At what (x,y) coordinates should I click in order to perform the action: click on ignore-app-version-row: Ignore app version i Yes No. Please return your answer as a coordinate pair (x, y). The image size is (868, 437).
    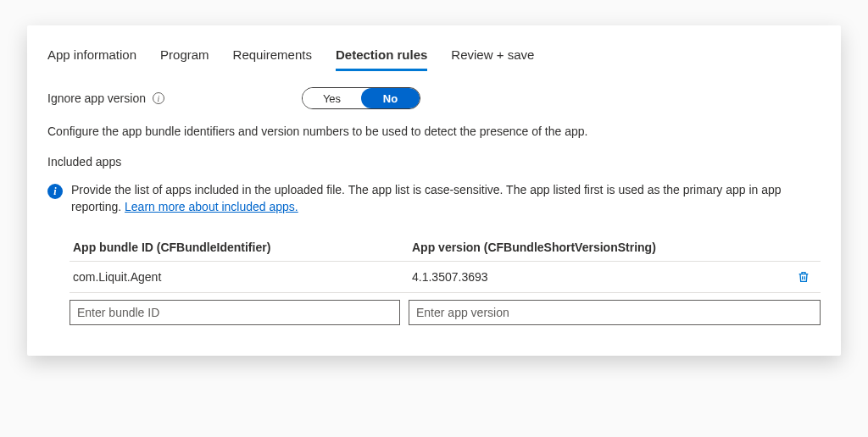
    Looking at the image, I should click on (434, 98).